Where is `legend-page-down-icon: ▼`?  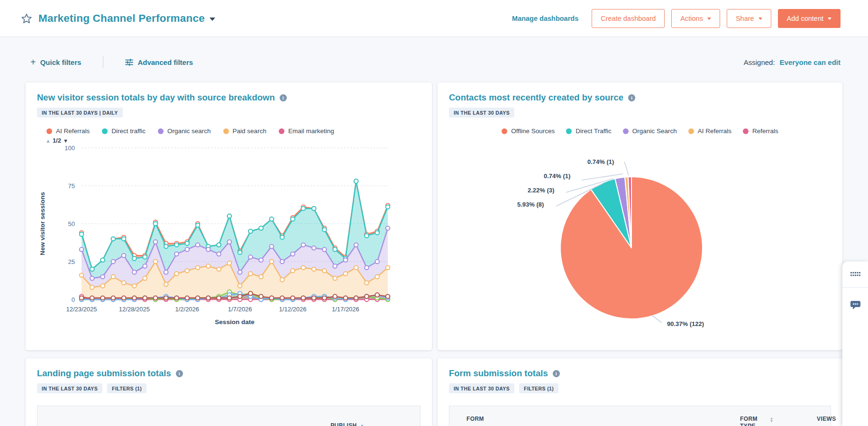
legend-page-down-icon: ▼ is located at coordinates (65, 141).